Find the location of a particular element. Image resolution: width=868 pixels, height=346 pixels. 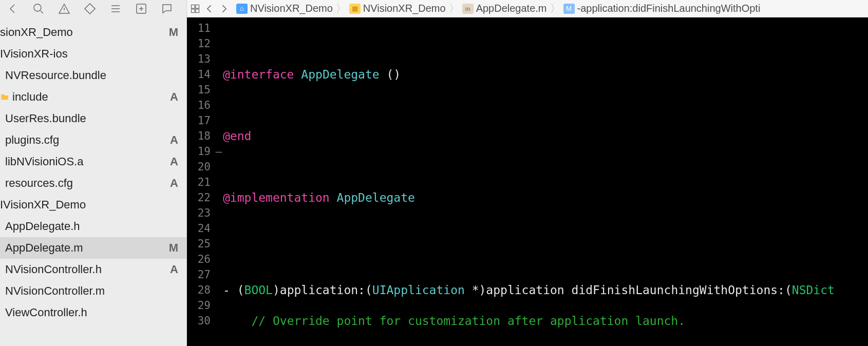

breadcrumb-file: m AppDelegate.m is located at coordinates (504, 8).